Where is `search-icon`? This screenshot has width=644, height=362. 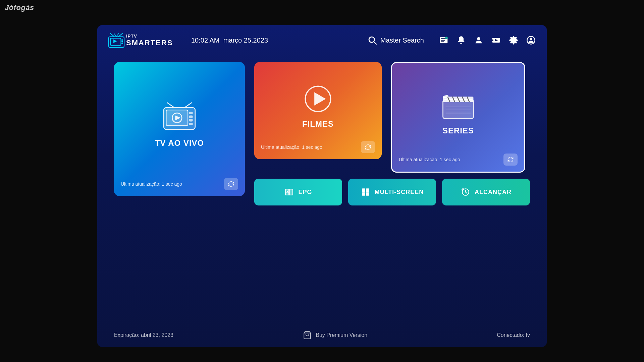
search-icon is located at coordinates (372, 40).